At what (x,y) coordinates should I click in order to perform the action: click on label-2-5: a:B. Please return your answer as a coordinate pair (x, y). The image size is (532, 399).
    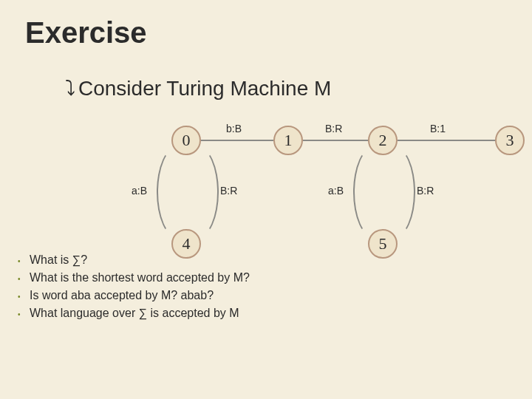
    Looking at the image, I should click on (335, 191).